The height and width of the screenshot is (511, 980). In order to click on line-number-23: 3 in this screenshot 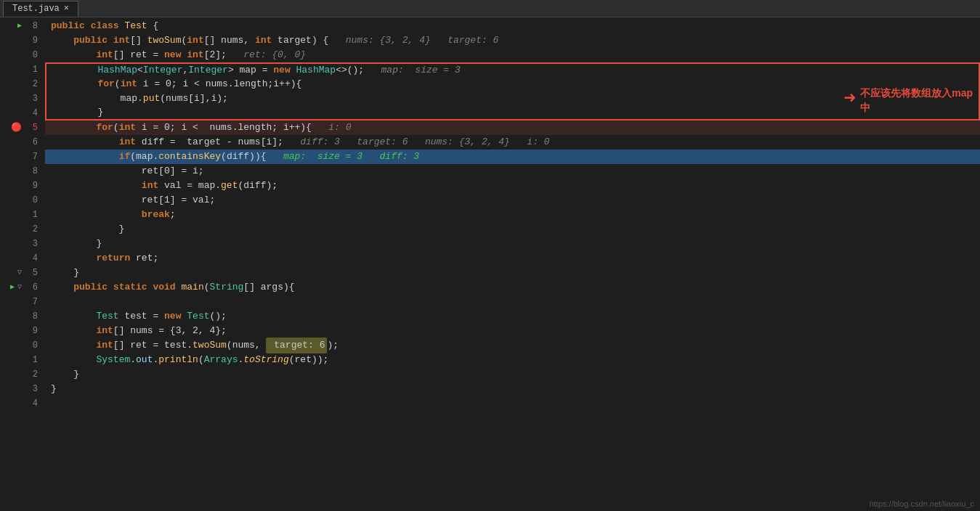, I will do `click(31, 244)`.